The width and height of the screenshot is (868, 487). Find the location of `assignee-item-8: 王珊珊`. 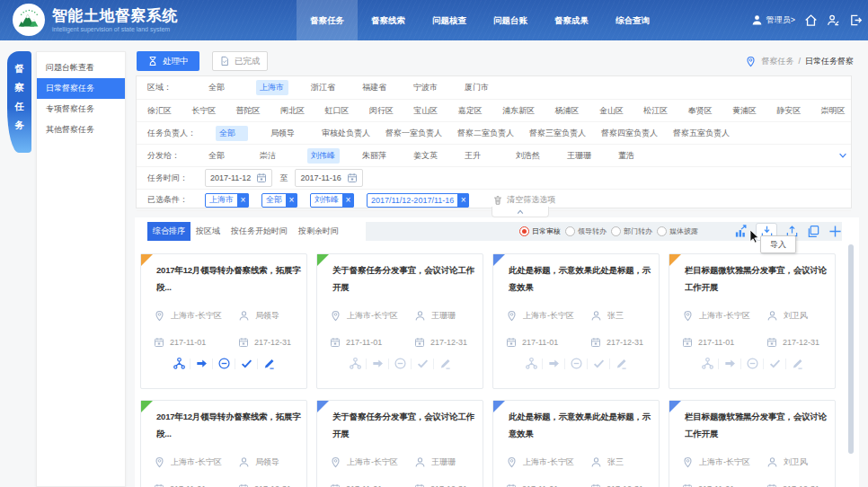

assignee-item-8: 王珊珊 is located at coordinates (580, 156).